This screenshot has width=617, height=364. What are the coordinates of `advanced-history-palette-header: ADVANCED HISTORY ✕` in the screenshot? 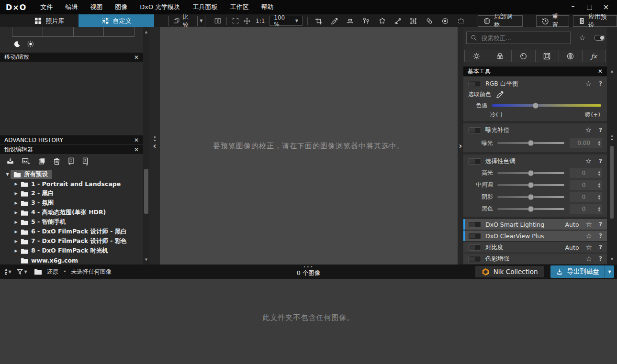 It's located at (72, 140).